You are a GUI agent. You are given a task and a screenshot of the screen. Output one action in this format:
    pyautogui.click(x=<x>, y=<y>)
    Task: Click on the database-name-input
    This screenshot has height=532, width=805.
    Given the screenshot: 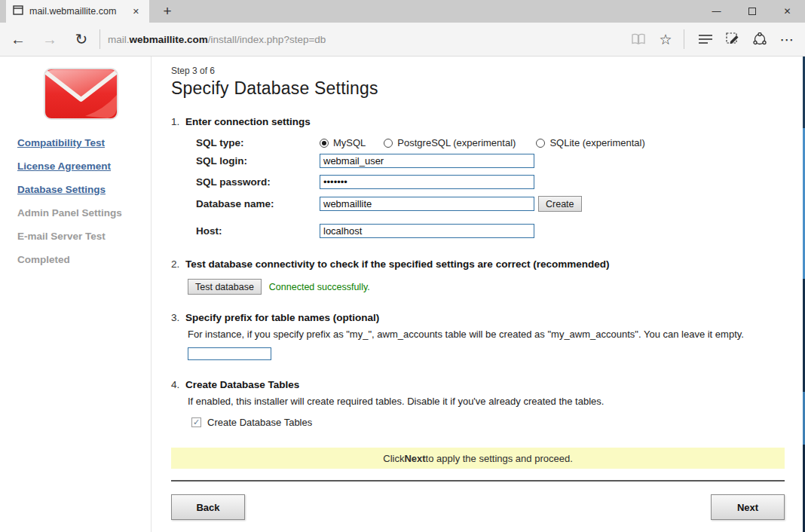 What is the action you would take?
    pyautogui.click(x=427, y=203)
    